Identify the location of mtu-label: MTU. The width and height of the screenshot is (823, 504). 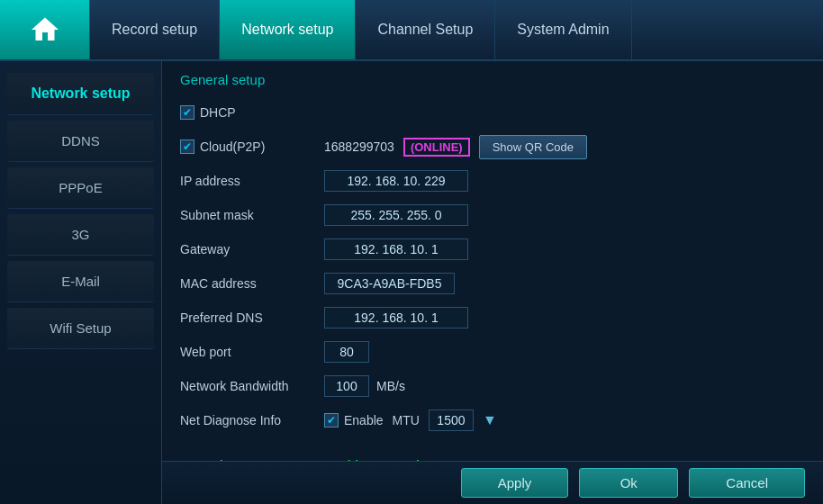
(406, 420).